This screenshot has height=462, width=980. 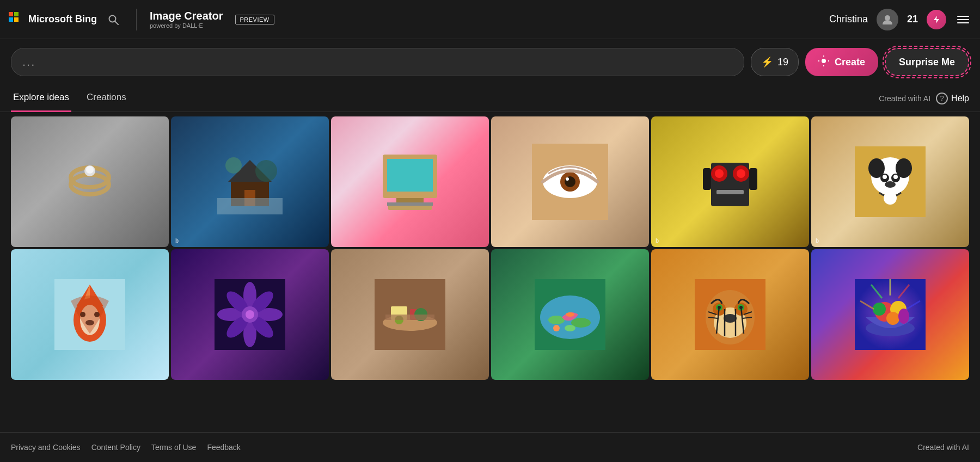 What do you see at coordinates (936, 20) in the screenshot?
I see `boost-icon` at bounding box center [936, 20].